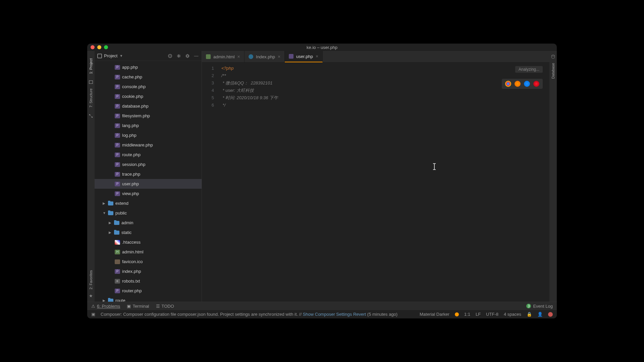 This screenshot has height=362, width=644. I want to click on tab-index-php: Index.php×, so click(265, 57).